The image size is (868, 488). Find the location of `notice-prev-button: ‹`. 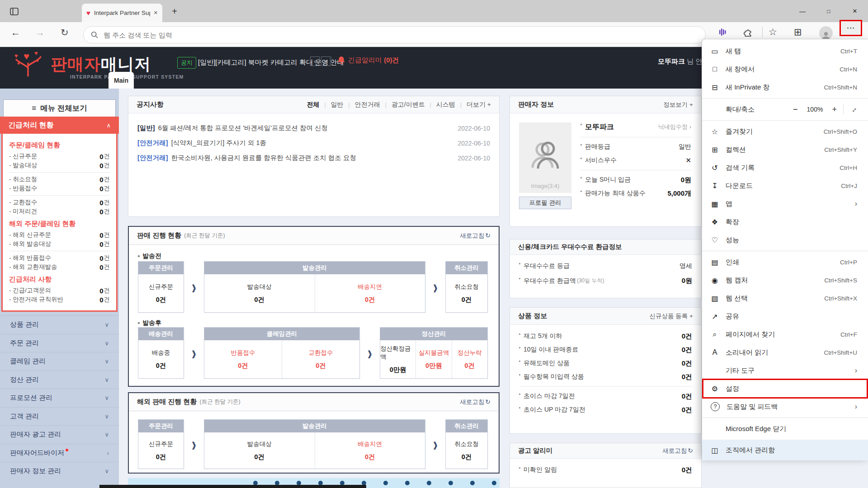

notice-prev-button: ‹ is located at coordinates (315, 61).